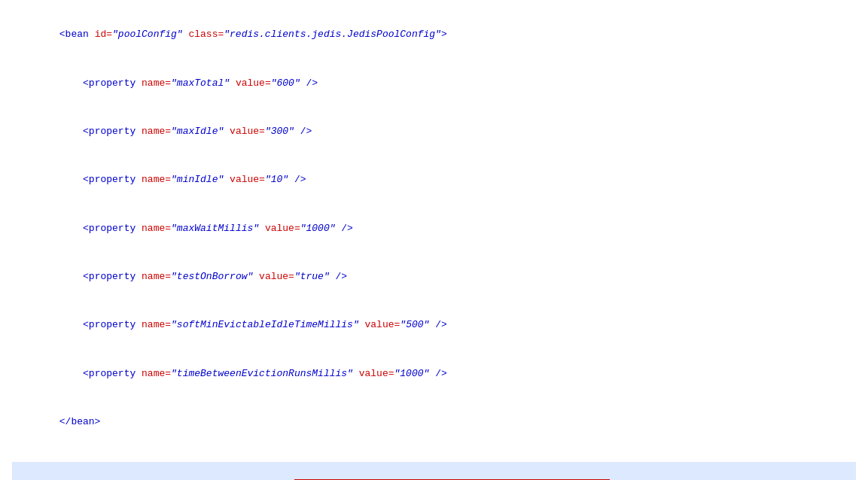 This screenshot has height=480, width=868. What do you see at coordinates (434, 35) in the screenshot?
I see `code-line: <bean id="poolConfig" class="redis.clien…` at bounding box center [434, 35].